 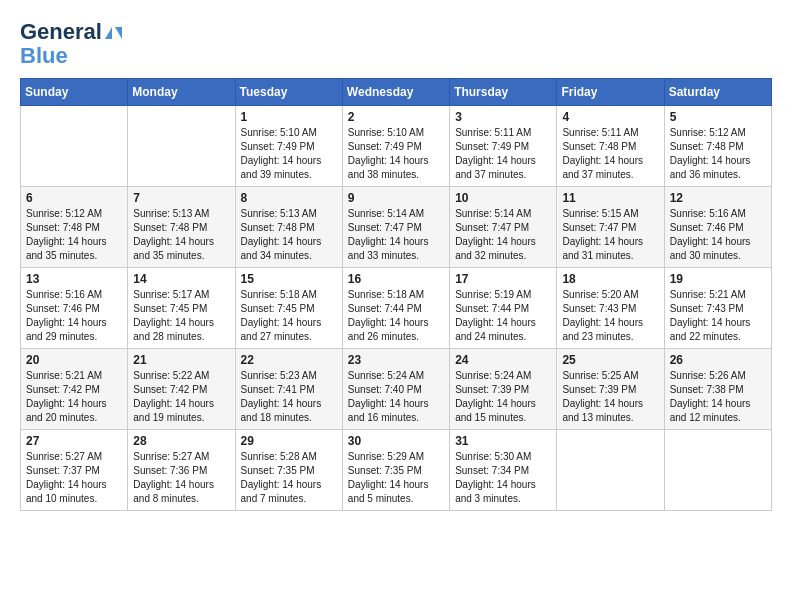 What do you see at coordinates (289, 316) in the screenshot?
I see `day-info: Sunrise: 5:18 AM Sunset: 7:45 PM Dayligh…` at bounding box center [289, 316].